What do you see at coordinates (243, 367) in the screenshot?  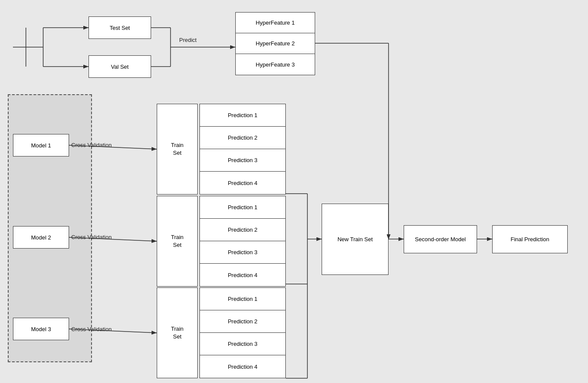 I see `pred3-4: Prediction 4` at bounding box center [243, 367].